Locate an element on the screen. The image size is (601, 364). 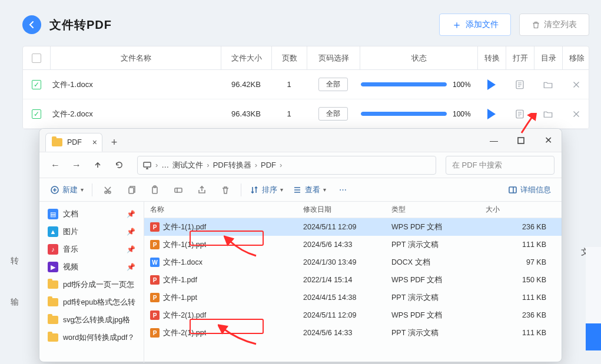
file-row: P文件-1(1).ppt2024/5/6 14:33PPT 演示文稿111 KB is located at coordinates (353, 245).